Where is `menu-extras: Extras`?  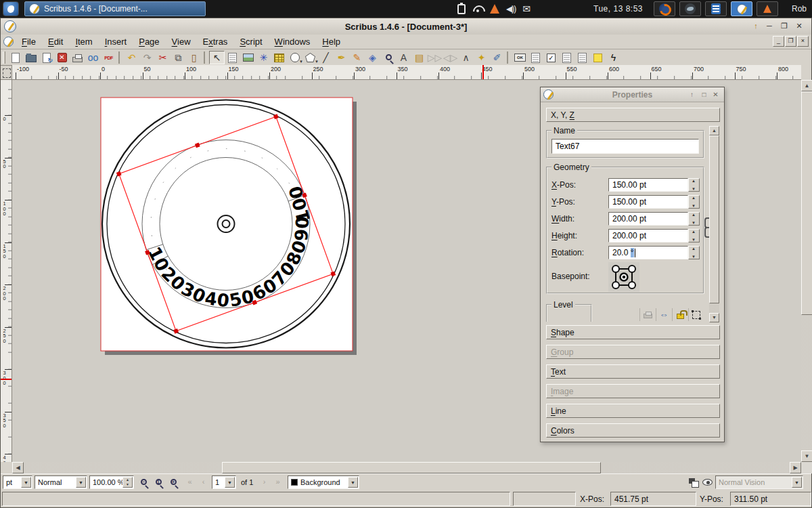
menu-extras: Extras is located at coordinates (215, 42).